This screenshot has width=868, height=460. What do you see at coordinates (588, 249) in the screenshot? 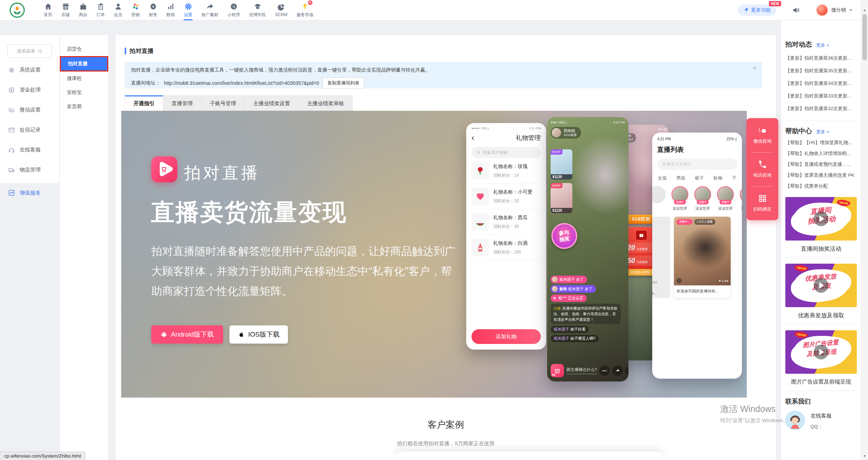
I see `phone-mockup-live-stream: ●●●○ BELL4:21 PM 西闻闻 2016观看 秒杀中 ¥1120 砍价…` at bounding box center [588, 249].